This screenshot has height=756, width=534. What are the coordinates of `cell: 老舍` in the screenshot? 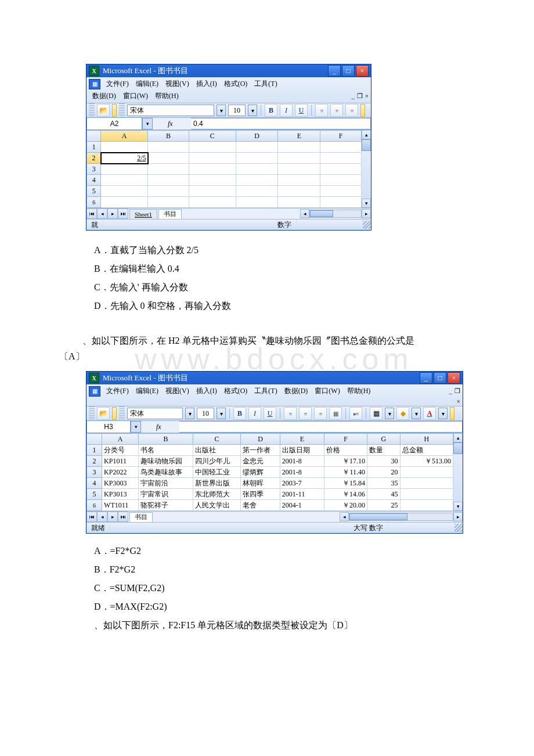 It's located at (260, 505).